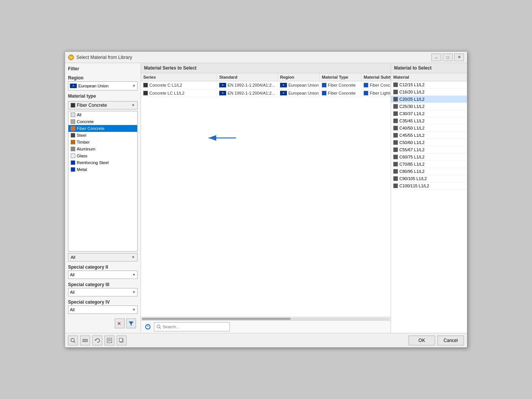 The height and width of the screenshot is (399, 532). Describe the element at coordinates (429, 198) in the screenshot. I see `material-select-panel: Material to Select Material C12/15 L1/L2…` at that location.